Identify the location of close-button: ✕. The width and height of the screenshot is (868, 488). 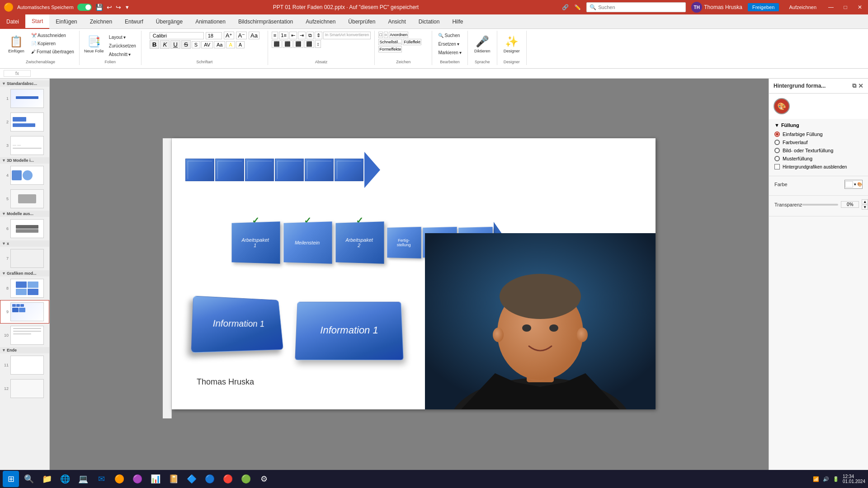
(860, 7).